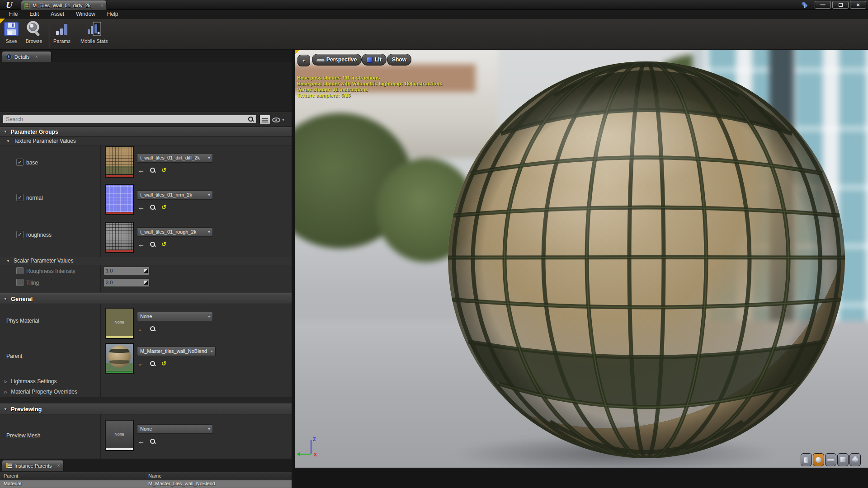 The width and height of the screenshot is (868, 488). Describe the element at coordinates (146, 261) in the screenshot. I see `section-scalar-parameter-values: ▼ Scalar Parameter Values` at that location.